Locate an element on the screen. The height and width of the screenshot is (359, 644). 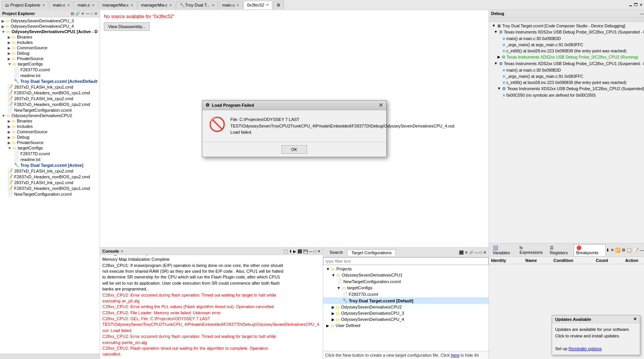
reminder-options-link: Reminder options is located at coordinates (585, 349).